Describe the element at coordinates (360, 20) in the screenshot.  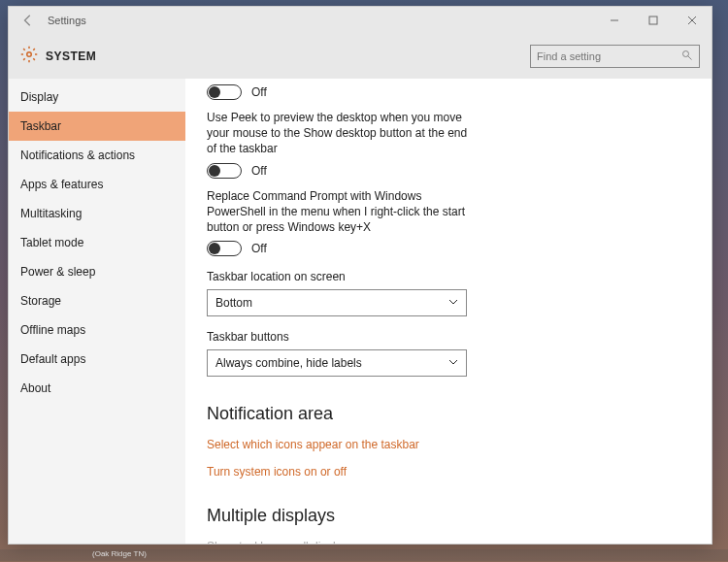
I see `titlebar: Settings` at that location.